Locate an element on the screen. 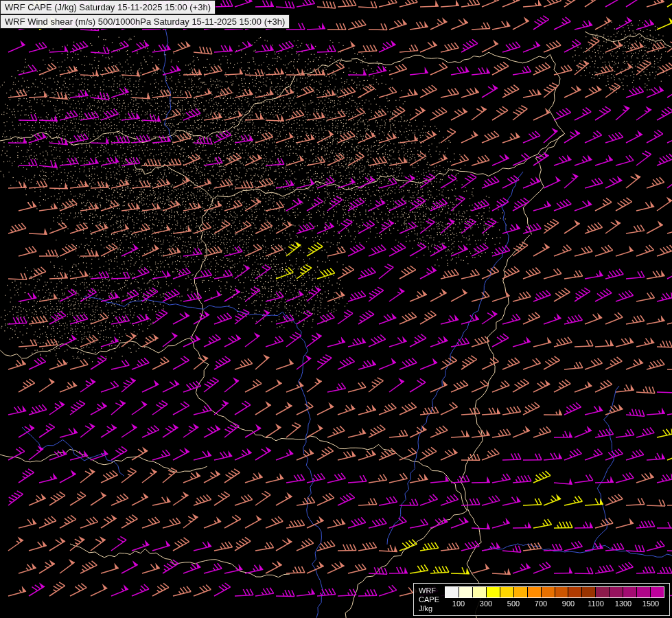  legend-tick-label: 500 is located at coordinates (513, 604).